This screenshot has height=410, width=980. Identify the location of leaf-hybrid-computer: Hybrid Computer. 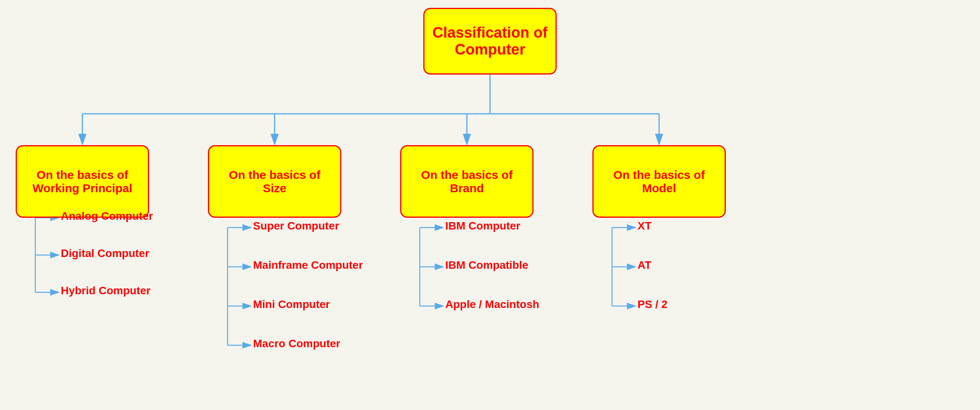
(106, 291).